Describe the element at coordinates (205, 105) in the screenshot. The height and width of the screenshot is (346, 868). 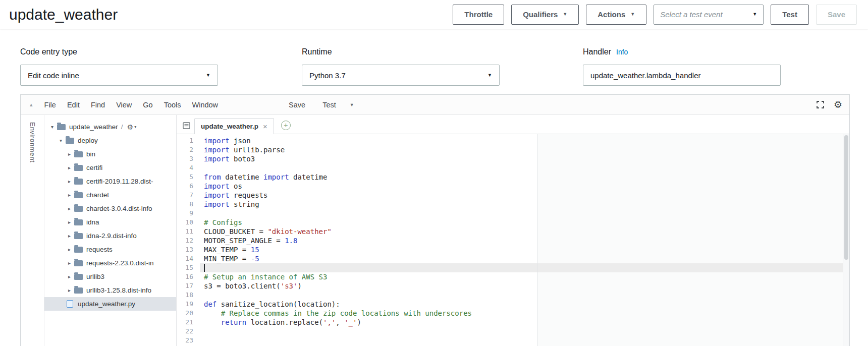
I see `menu-item-window: Window` at that location.